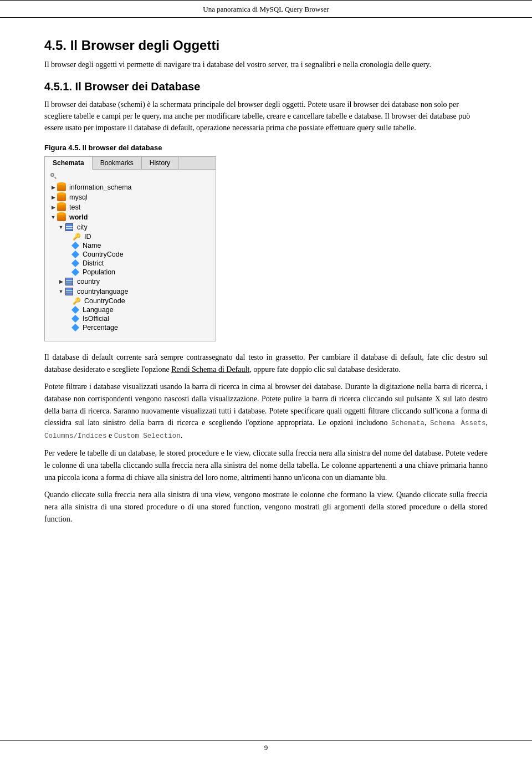 This screenshot has height=761, width=532. What do you see at coordinates (138, 310) in the screenshot?
I see `tree-item-cl-language: Language` at bounding box center [138, 310].